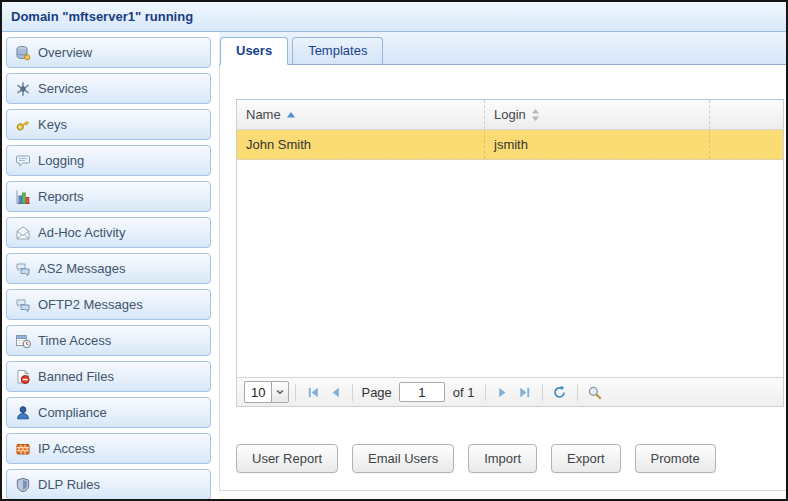 The image size is (788, 501). Describe the element at coordinates (108, 304) in the screenshot. I see `sidebar-item-oftp2-messages: OFTP2 Messages` at that location.